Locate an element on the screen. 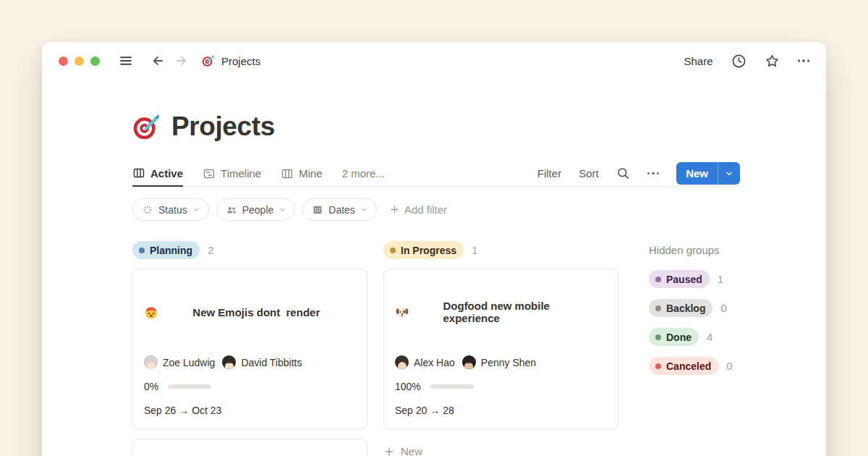  filter-bar: Status People Dates is located at coordinates (436, 210).